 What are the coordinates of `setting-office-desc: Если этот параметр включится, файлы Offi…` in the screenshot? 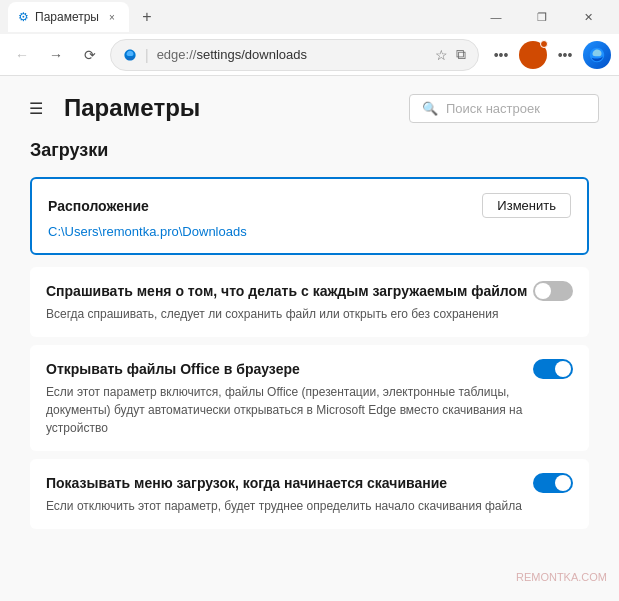 It's located at (310, 410).